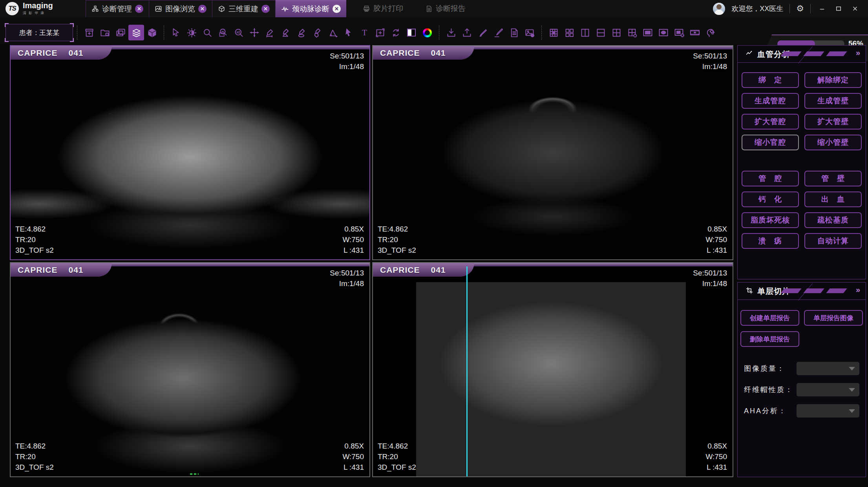 Image resolution: width=868 pixels, height=487 pixels. Describe the element at coordinates (833, 122) in the screenshot. I see `expand-wall-button: 扩大管壁` at that location.